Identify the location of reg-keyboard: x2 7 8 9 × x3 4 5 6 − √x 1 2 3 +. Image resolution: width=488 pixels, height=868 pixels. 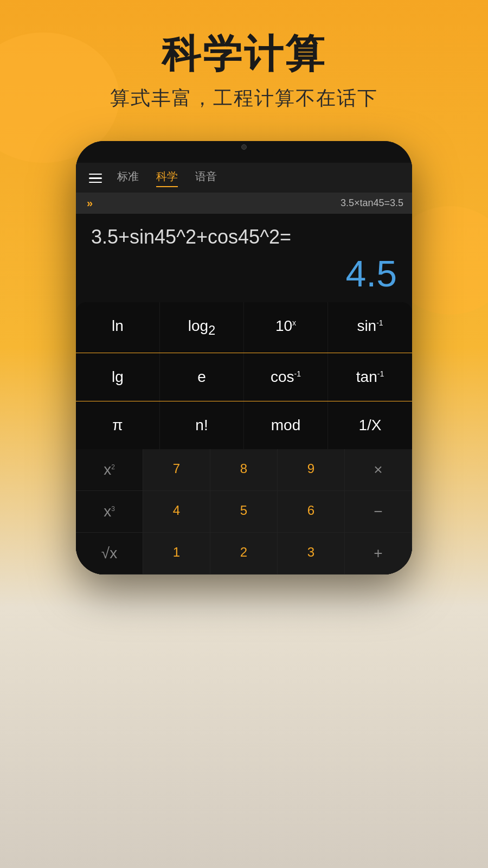
(244, 512).